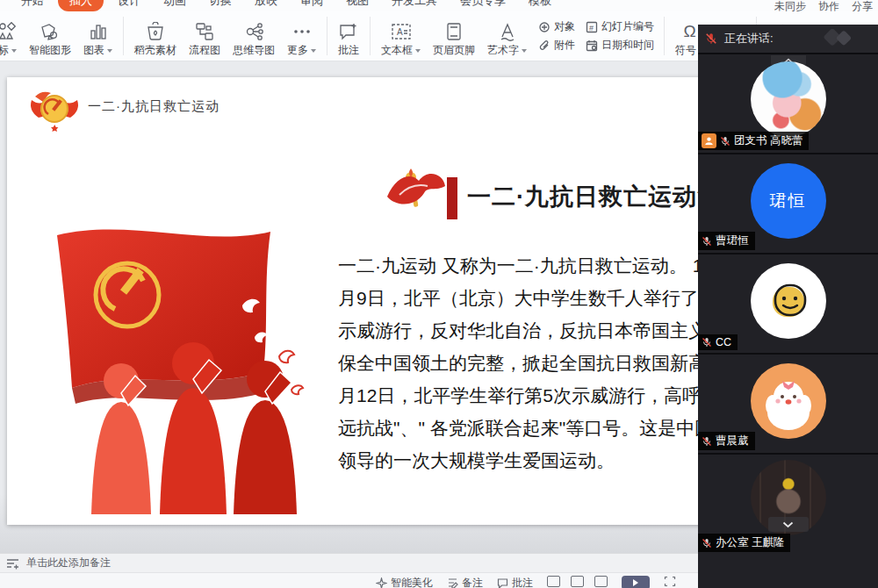  What do you see at coordinates (788, 401) in the screenshot?
I see `avatar-puppy` at bounding box center [788, 401].